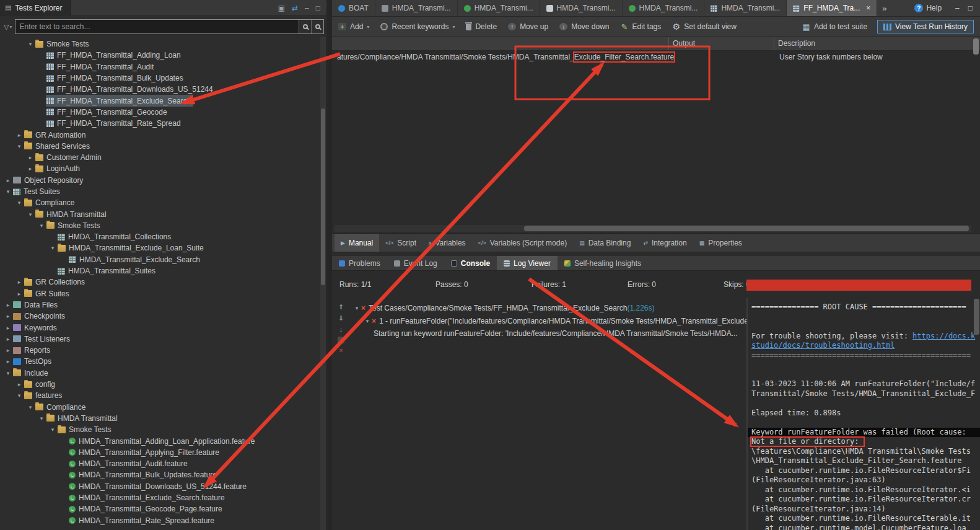  I want to click on dropdown-caret-icon: ▾, so click(453, 27).